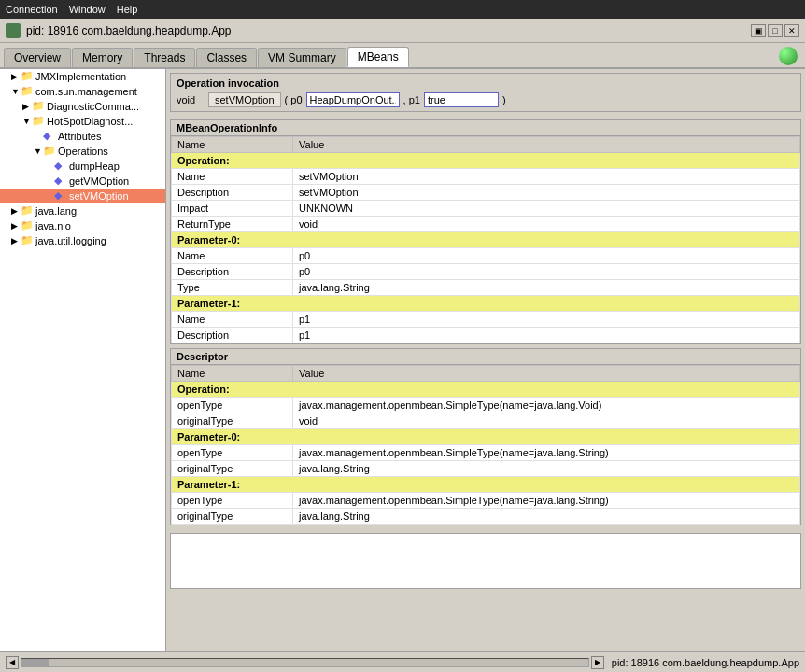  What do you see at coordinates (82, 241) in the screenshot?
I see `tree-item-java-util-logging: ▶ 📁 java.util.logging` at bounding box center [82, 241].